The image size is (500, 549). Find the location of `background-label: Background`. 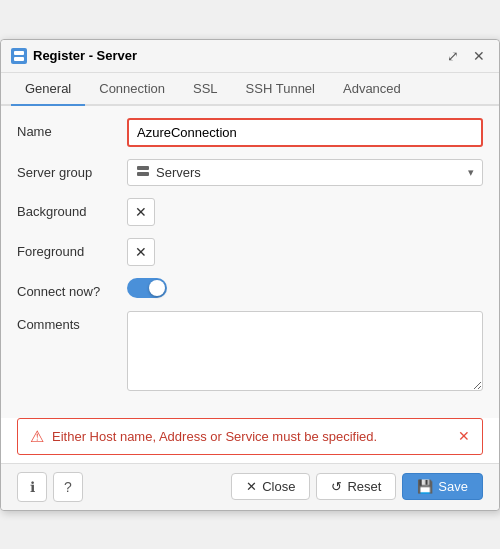

background-label: Background is located at coordinates (72, 208).